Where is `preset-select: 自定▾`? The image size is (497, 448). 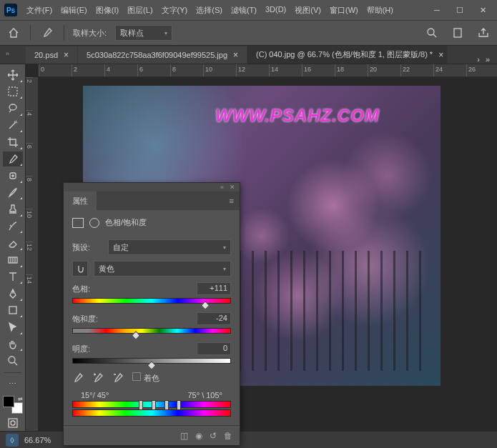 preset-select: 自定▾ is located at coordinates (169, 247).